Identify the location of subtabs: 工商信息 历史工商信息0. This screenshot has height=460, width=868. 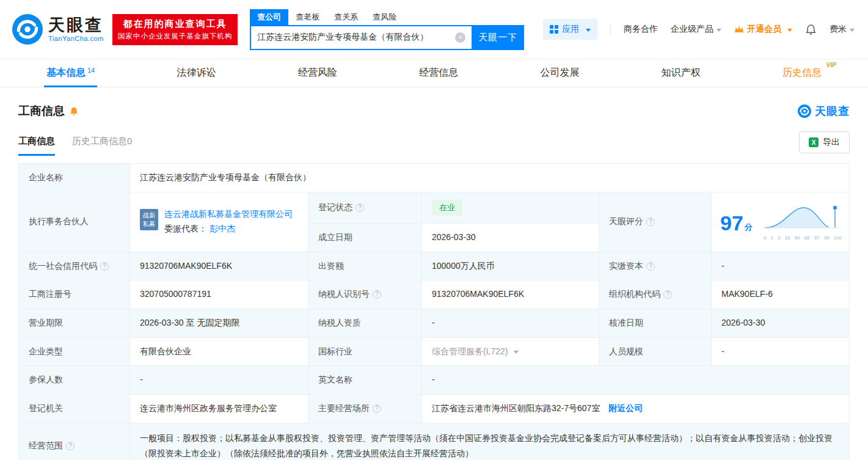
(75, 145).